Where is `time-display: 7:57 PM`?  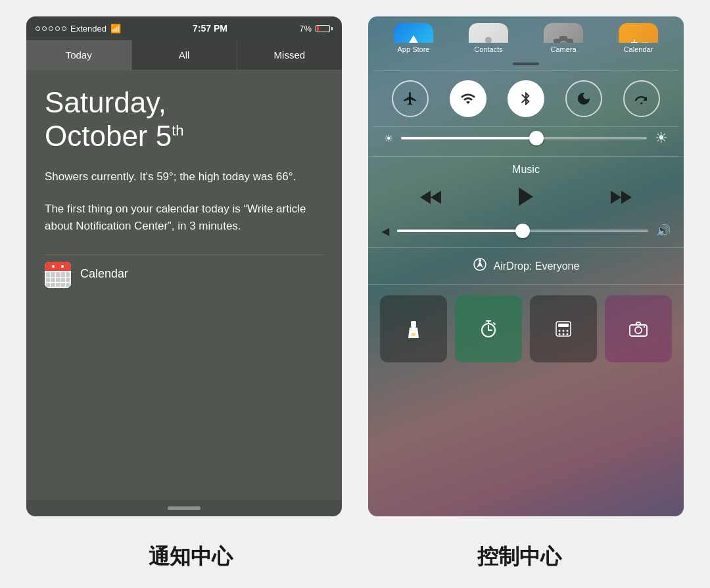
time-display: 7:57 PM is located at coordinates (210, 28).